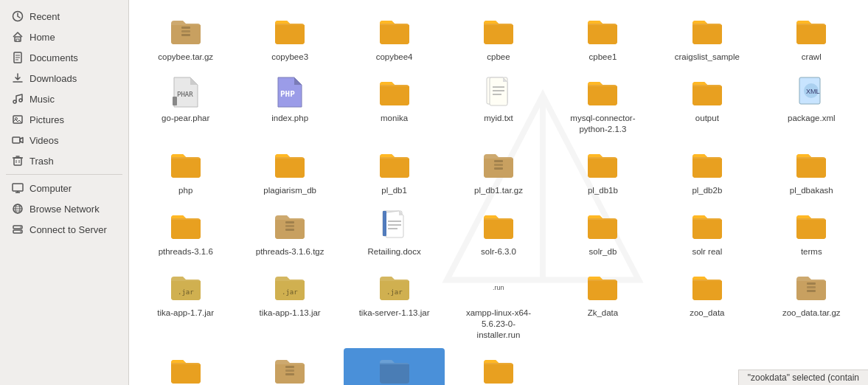 The width and height of the screenshot is (868, 385). Describe the element at coordinates (603, 171) in the screenshot. I see `file-item: pl_db1b` at that location.